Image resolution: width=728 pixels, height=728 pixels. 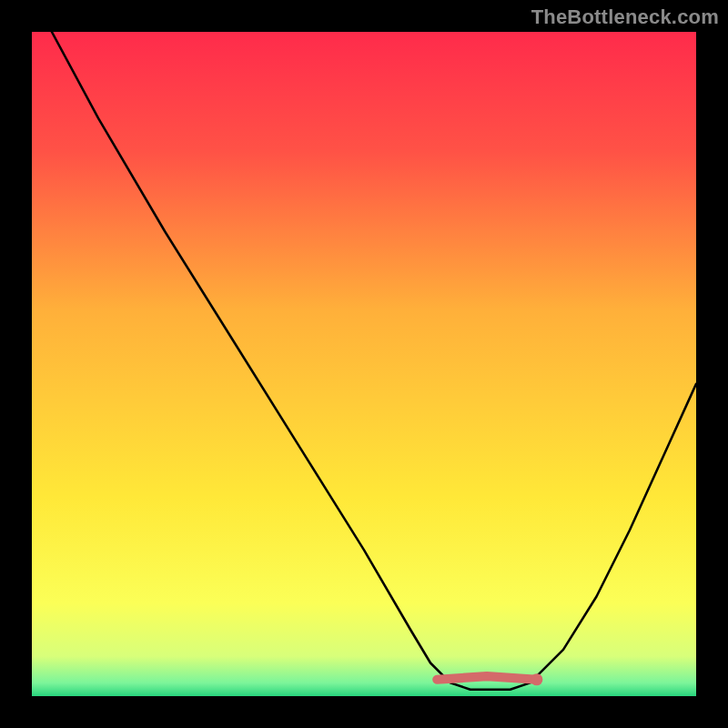 What do you see at coordinates (487, 678) in the screenshot?
I see `optimal-band-marker` at bounding box center [487, 678].